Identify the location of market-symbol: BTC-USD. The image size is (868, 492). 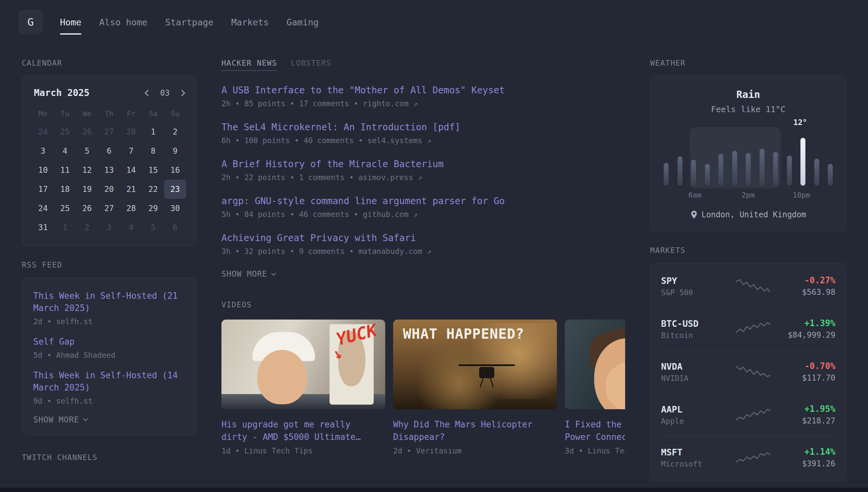
(695, 324).